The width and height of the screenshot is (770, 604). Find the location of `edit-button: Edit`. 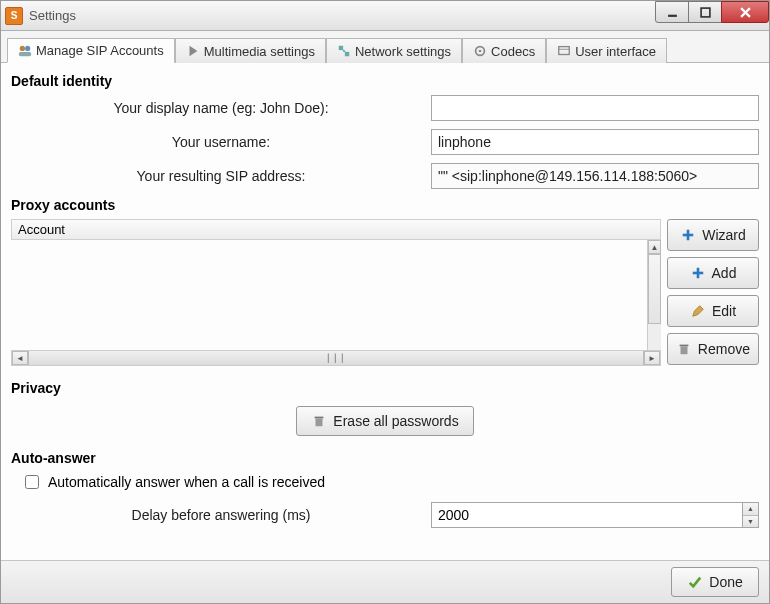

edit-button: Edit is located at coordinates (713, 311).